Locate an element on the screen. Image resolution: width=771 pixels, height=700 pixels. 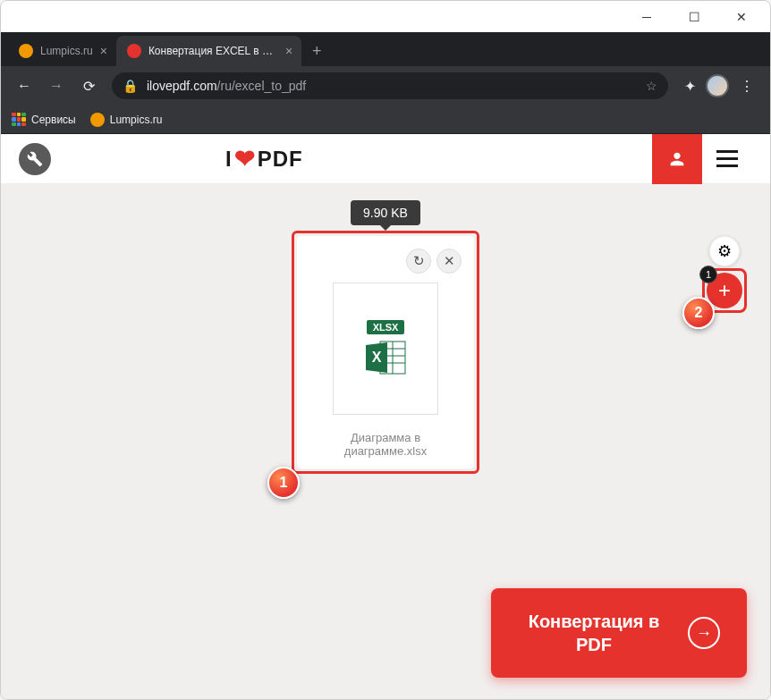
plus-icon: + is located at coordinates (724, 291).